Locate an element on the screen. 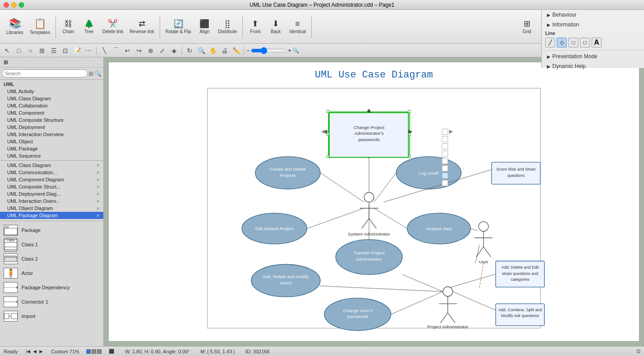 Image resolution: width=644 pixels, height=356 pixels. zoom-display: Custom 71% is located at coordinates (65, 352).